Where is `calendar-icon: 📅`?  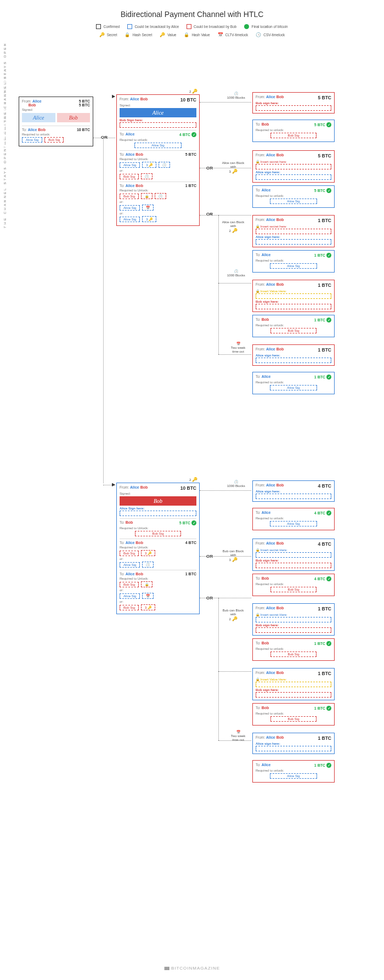
calendar-icon: 📅 is located at coordinates (238, 344).